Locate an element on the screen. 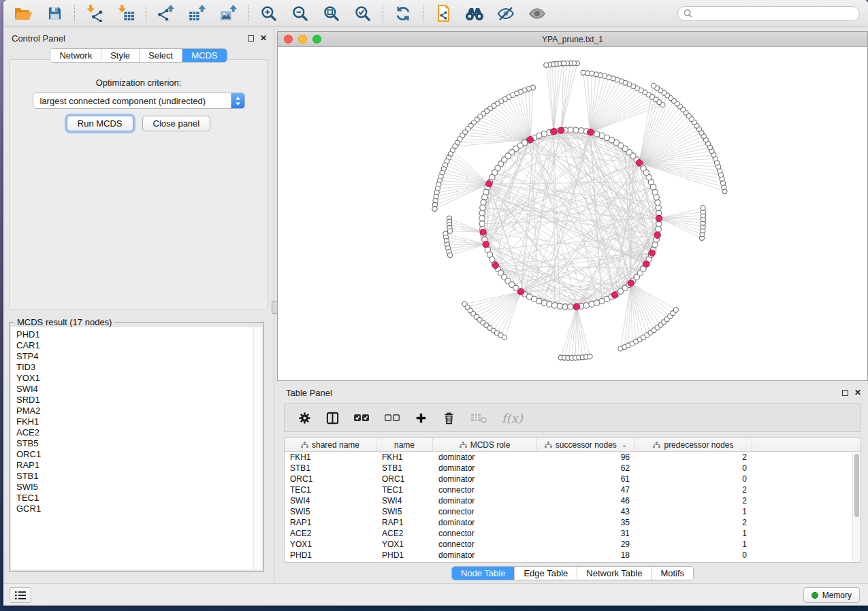 The width and height of the screenshot is (868, 611). open-session-button is located at coordinates (23, 14).